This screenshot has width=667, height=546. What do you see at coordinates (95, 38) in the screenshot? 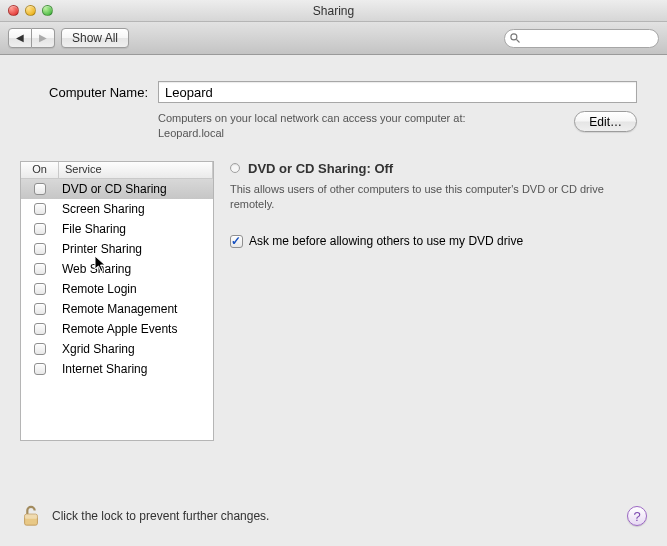
I see `show-all-button: Show All` at bounding box center [95, 38].